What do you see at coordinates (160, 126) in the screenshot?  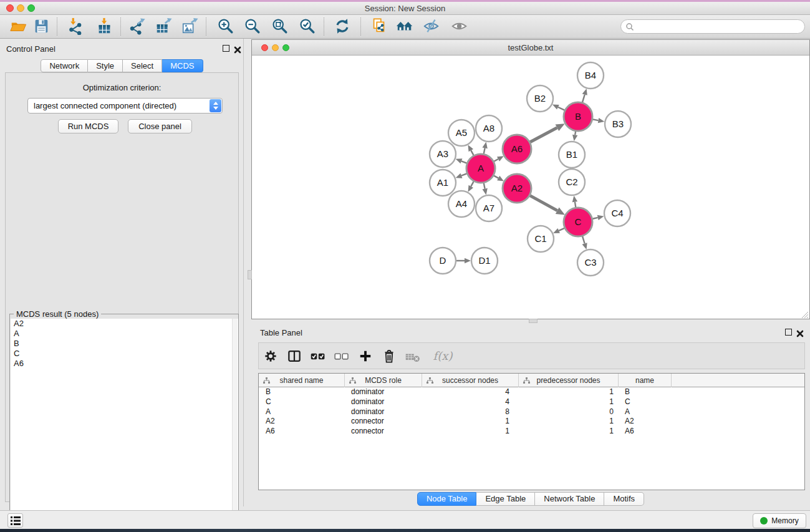 I see `close-panel-button: Close panel` at bounding box center [160, 126].